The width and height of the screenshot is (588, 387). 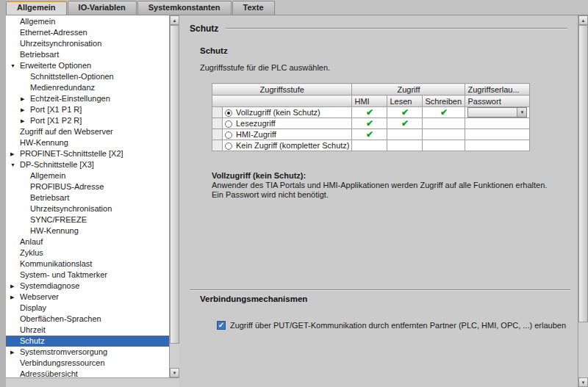 What do you see at coordinates (87, 275) in the screenshot?
I see `tree-item-system-und-taktmerker: System- und Taktmerker` at bounding box center [87, 275].